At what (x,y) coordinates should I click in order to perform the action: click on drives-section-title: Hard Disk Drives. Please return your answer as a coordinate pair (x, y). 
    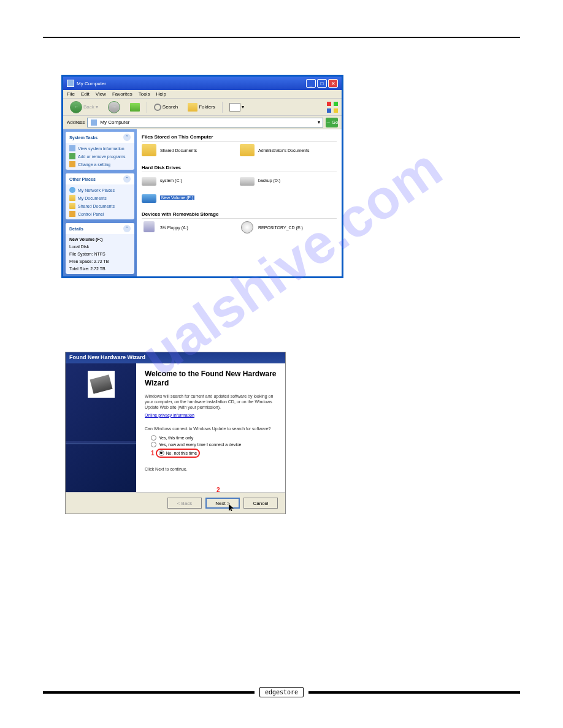
    Looking at the image, I should click on (239, 167).